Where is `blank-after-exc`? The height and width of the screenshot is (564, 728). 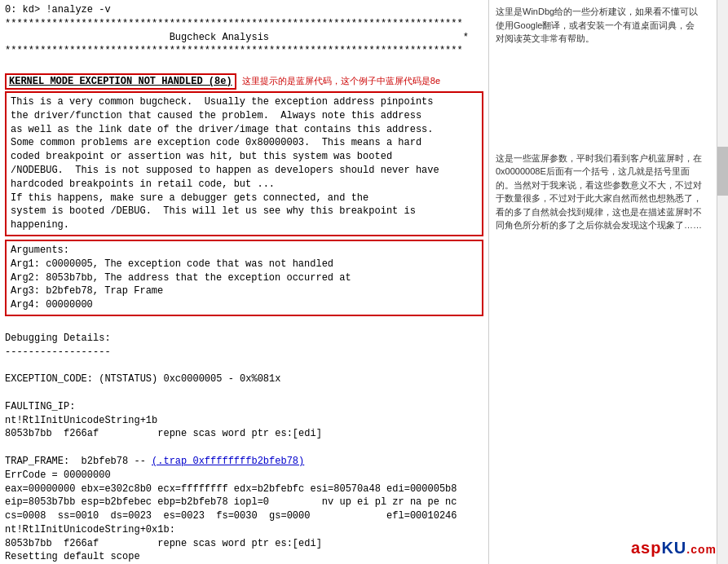 blank-after-exc is located at coordinates (245, 393).